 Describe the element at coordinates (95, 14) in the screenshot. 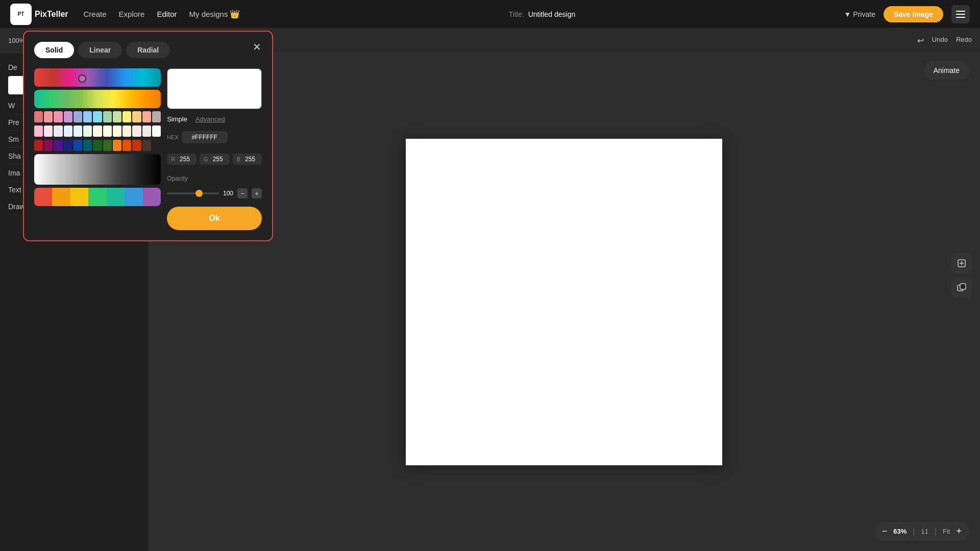

I see `nav-create: Create` at that location.